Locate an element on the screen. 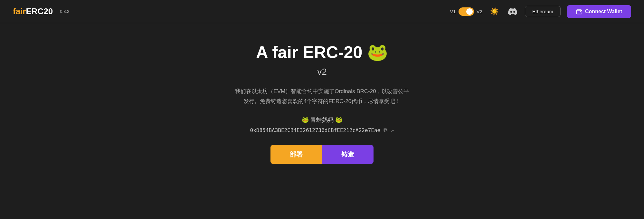 The width and height of the screenshot is (644, 219). ethereum-label: Ethereum is located at coordinates (543, 12).